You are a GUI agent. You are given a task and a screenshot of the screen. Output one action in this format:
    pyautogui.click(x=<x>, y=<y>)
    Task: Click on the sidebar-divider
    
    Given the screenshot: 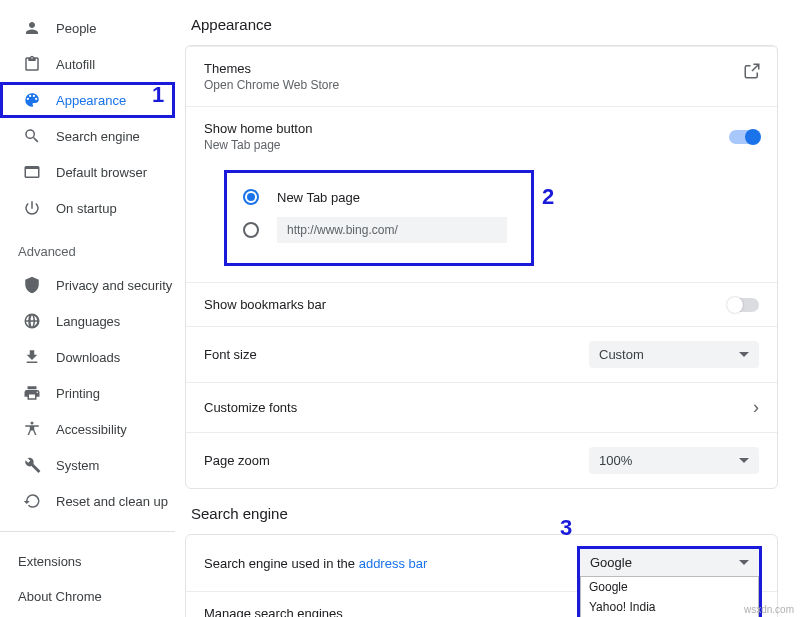 What is the action you would take?
    pyautogui.click(x=88, y=532)
    